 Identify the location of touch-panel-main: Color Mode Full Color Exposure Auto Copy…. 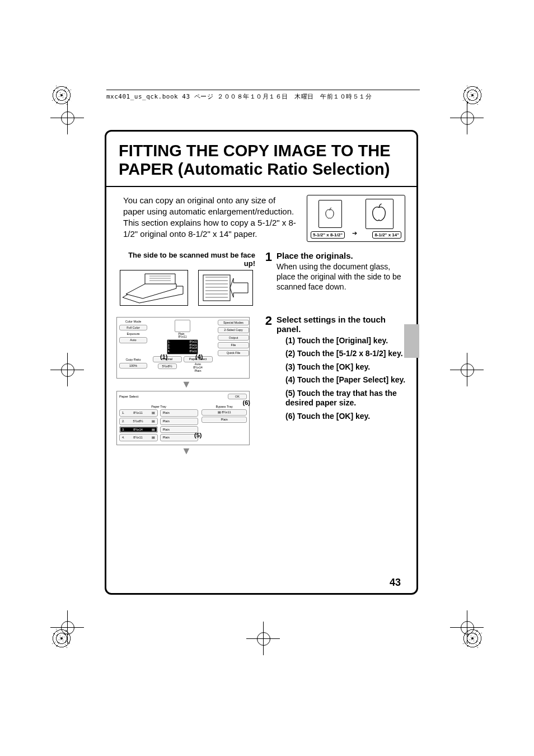
(183, 348).